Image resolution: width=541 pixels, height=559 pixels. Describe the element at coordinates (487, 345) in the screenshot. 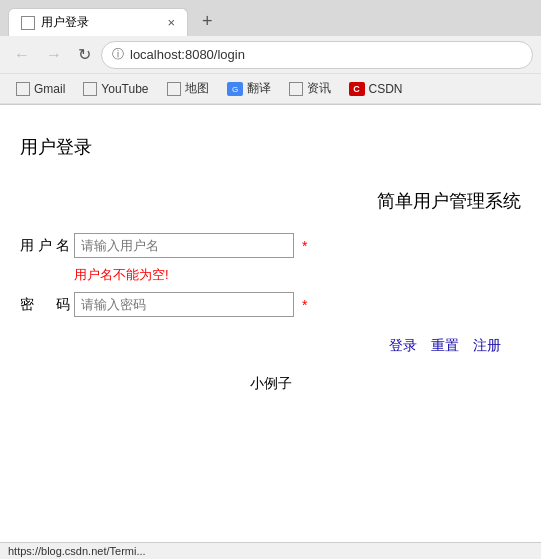

I see `register-link: 注册` at that location.